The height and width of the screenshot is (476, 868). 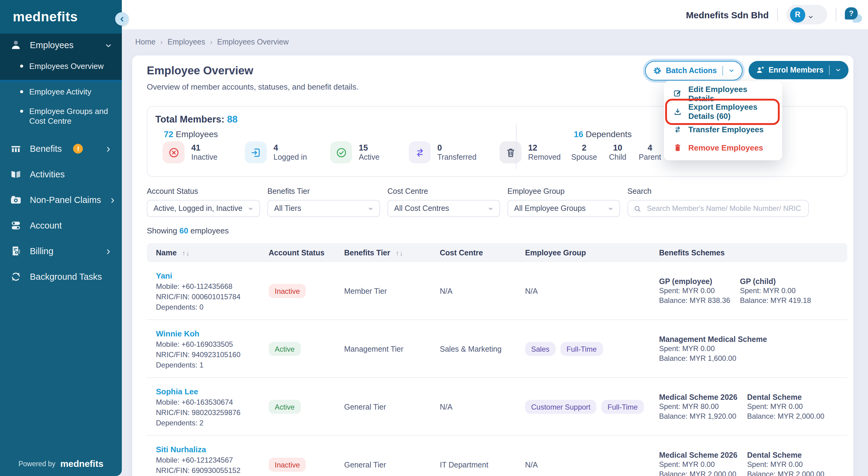 What do you see at coordinates (61, 117) in the screenshot?
I see `sidebar-item-employee-groups-and-cost-centre: Employee Groups and Cost Centre` at bounding box center [61, 117].